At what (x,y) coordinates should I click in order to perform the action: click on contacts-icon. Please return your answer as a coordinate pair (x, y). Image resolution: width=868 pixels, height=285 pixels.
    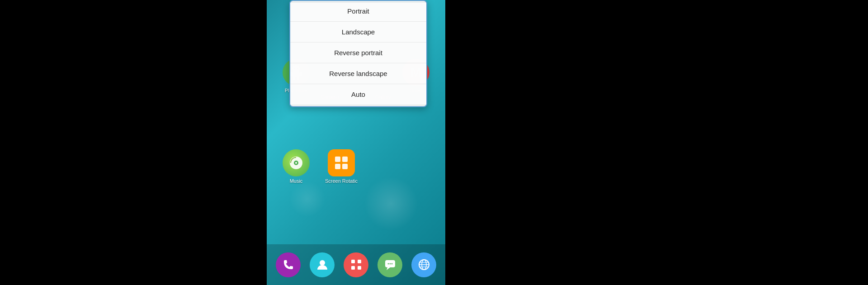
    Looking at the image, I should click on (322, 265).